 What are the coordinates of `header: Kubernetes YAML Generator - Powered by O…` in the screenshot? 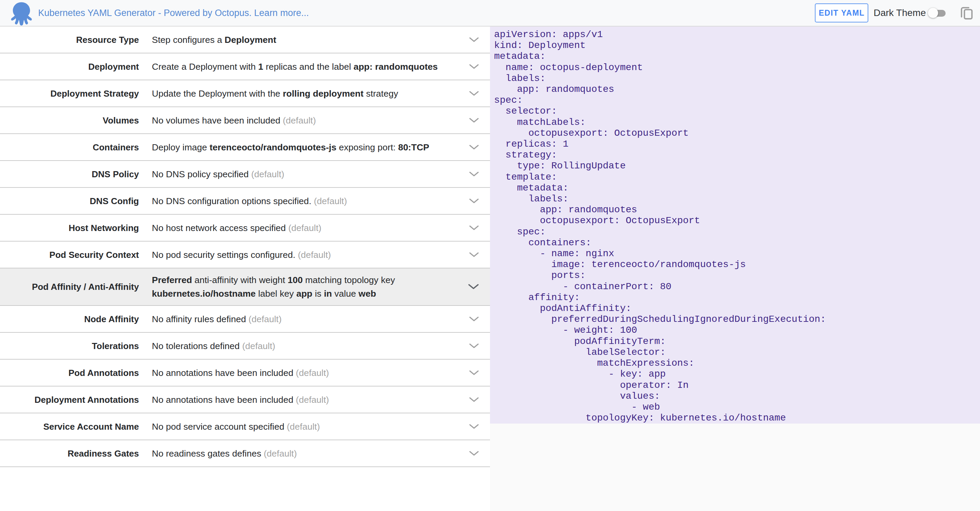 It's located at (490, 13).